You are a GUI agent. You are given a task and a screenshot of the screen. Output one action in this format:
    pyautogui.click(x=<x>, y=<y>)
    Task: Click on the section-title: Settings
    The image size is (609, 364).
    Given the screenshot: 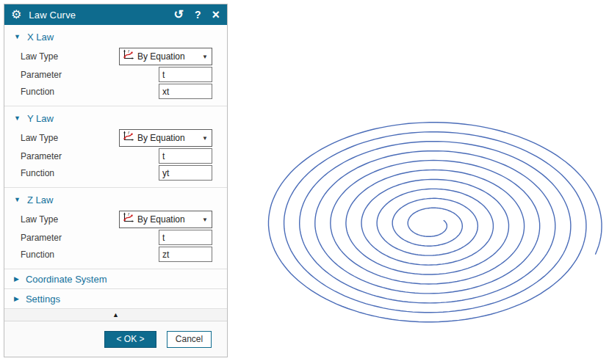 What is the action you would take?
    pyautogui.click(x=43, y=299)
    